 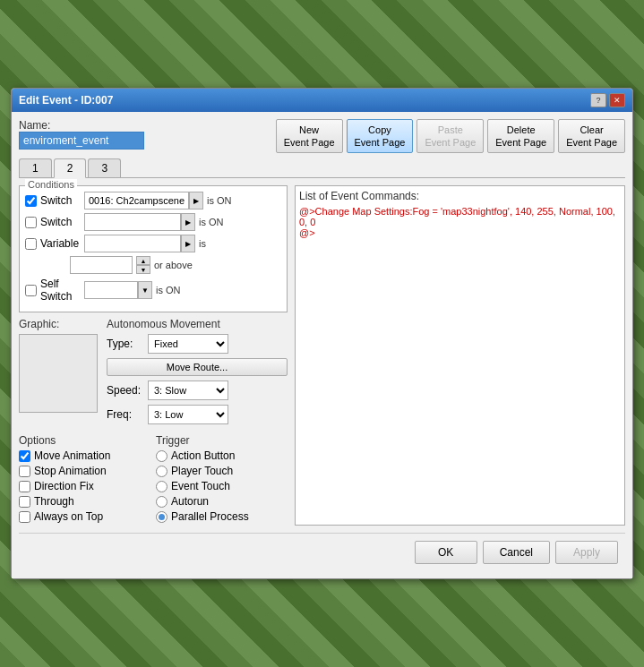 I want to click on tab-1: 1, so click(x=36, y=168).